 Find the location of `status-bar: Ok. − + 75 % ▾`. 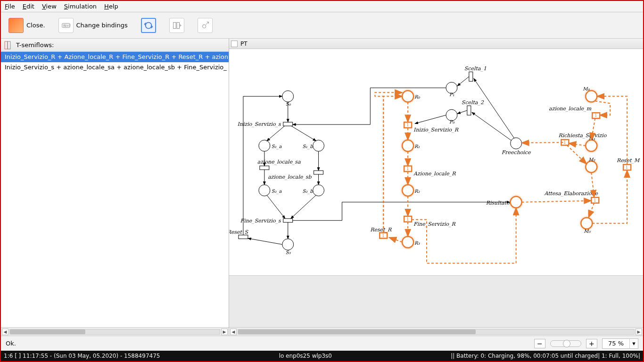

status-bar: Ok. − + 75 % ▾ is located at coordinates (322, 343).